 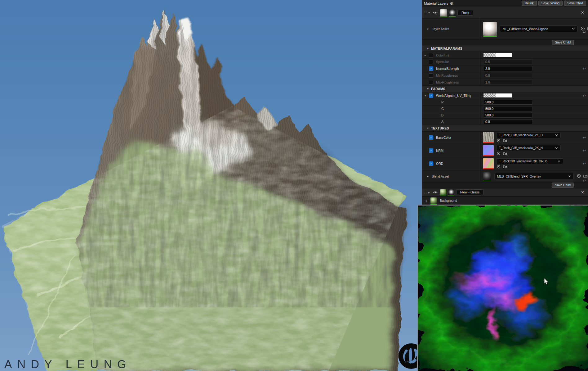 What do you see at coordinates (505, 96) in the screenshot?
I see `param-row-tiling: ▾ ✓ WorldAligned_UV_Tiling ↩` at bounding box center [505, 96].